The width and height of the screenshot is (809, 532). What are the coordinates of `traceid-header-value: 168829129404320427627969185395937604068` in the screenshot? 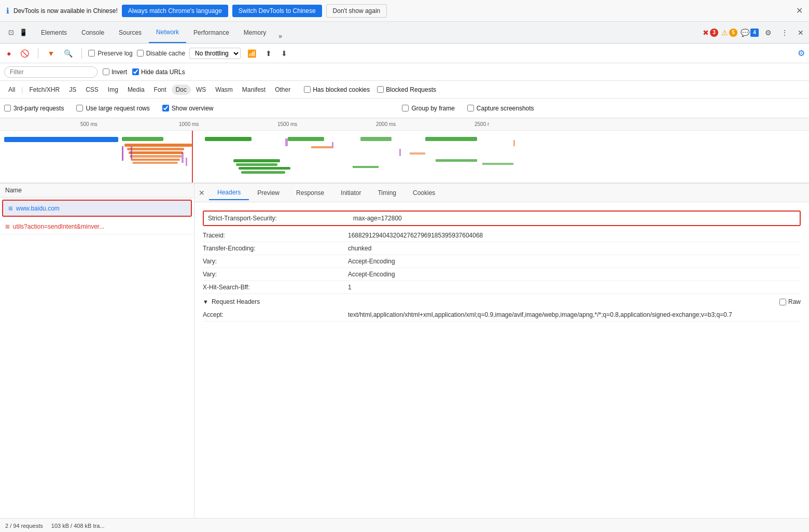 It's located at (575, 235).